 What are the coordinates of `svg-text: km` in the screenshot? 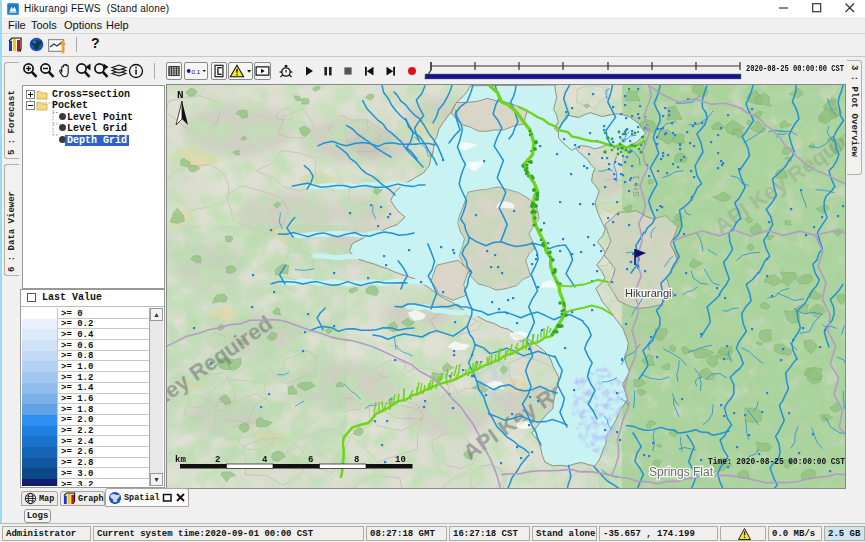 It's located at (180, 460).